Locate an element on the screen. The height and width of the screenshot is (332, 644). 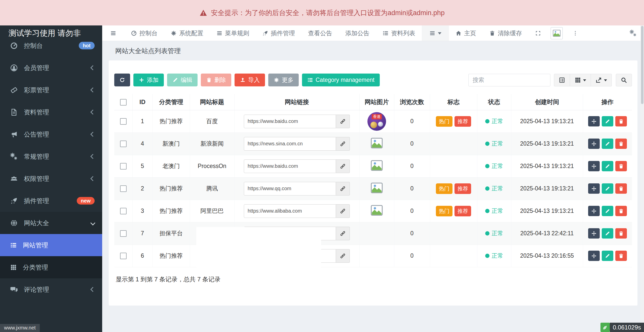
sidebar-item-网站管理: 网站管理 is located at coordinates (51, 245).